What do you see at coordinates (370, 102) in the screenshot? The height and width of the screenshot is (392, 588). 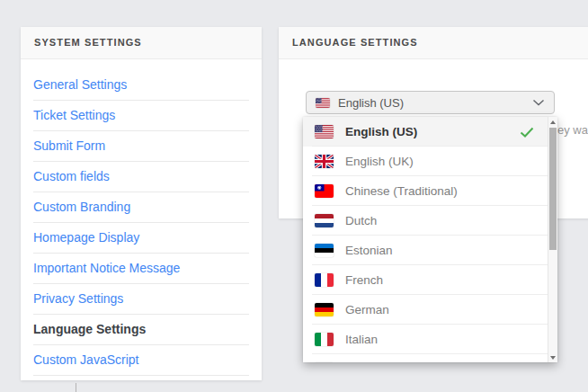 I see `language-select-value: English (US)` at bounding box center [370, 102].